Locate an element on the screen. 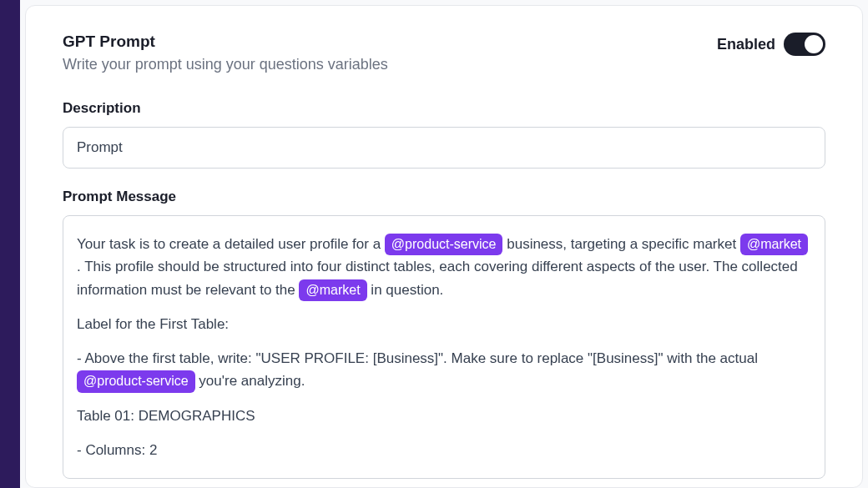  prompt-paragraph: - Columns: 2 is located at coordinates (444, 450).